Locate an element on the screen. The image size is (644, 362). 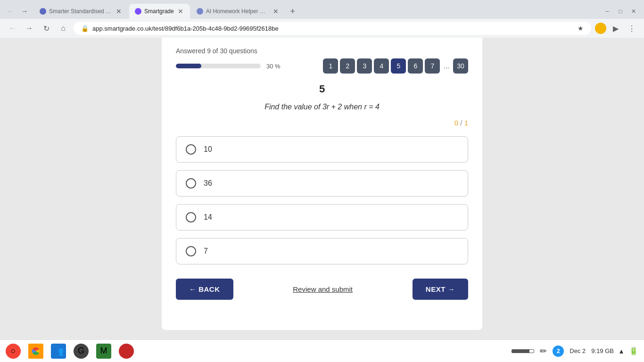
close-btn: ✕ is located at coordinates (634, 11).